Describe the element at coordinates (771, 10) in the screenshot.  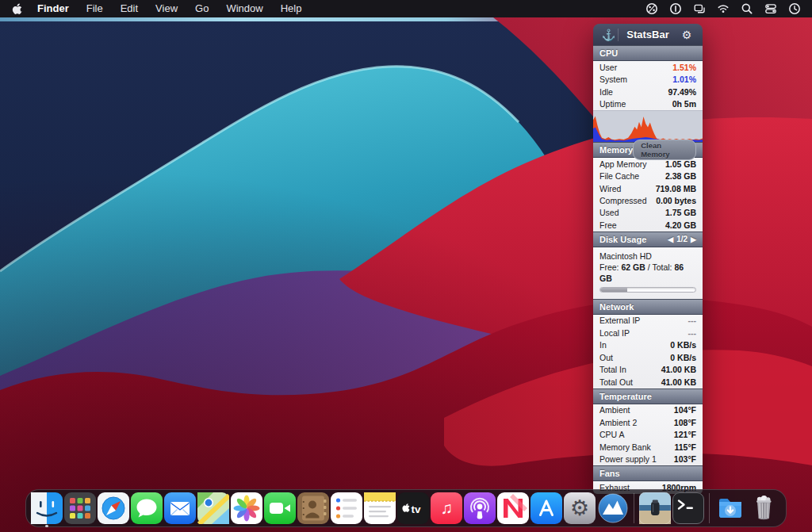
I see `control-center-icon` at that location.